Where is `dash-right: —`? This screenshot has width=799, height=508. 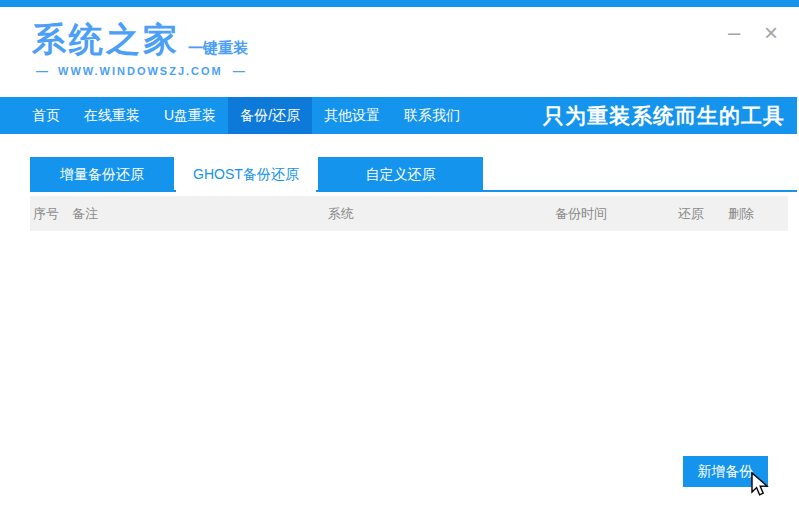
dash-right: — is located at coordinates (234, 71).